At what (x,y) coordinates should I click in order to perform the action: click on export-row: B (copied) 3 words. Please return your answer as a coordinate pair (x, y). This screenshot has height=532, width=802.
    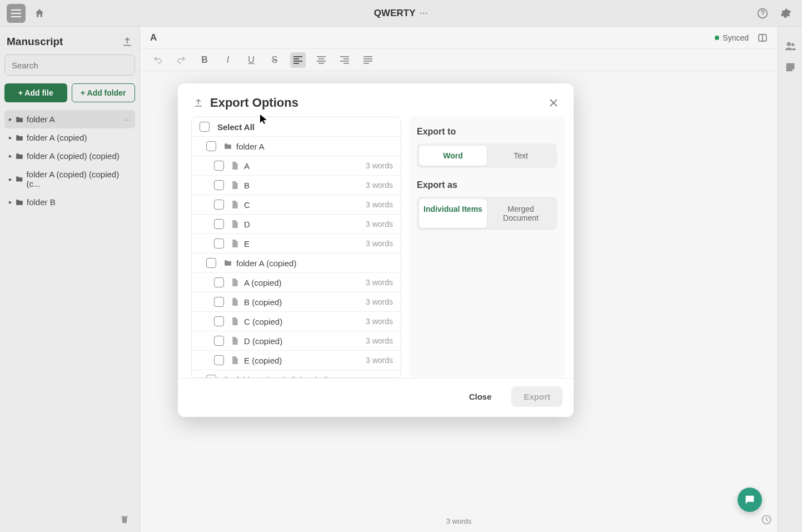
    Looking at the image, I should click on (296, 302).